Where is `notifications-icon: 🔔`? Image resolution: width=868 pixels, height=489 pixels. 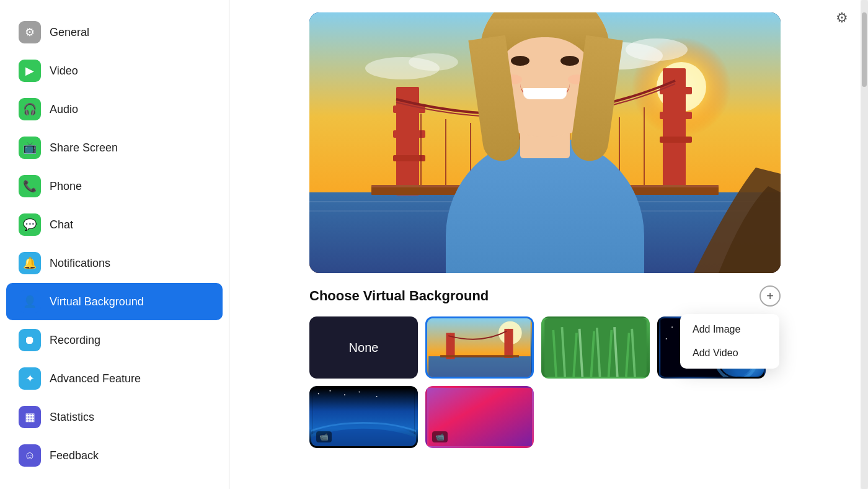
notifications-icon: 🔔 is located at coordinates (30, 263).